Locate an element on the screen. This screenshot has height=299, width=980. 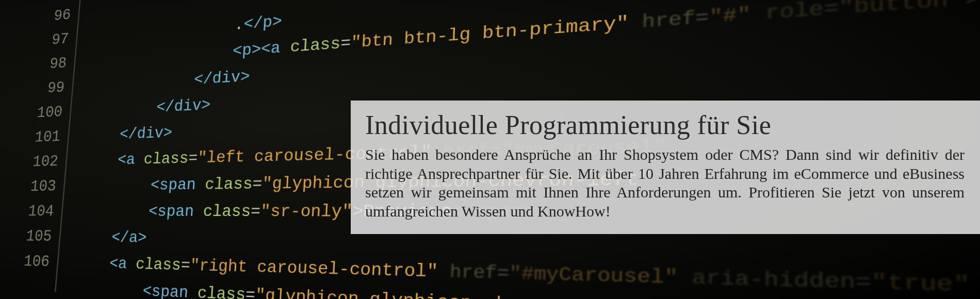
line-number: 105 is located at coordinates (40, 236).